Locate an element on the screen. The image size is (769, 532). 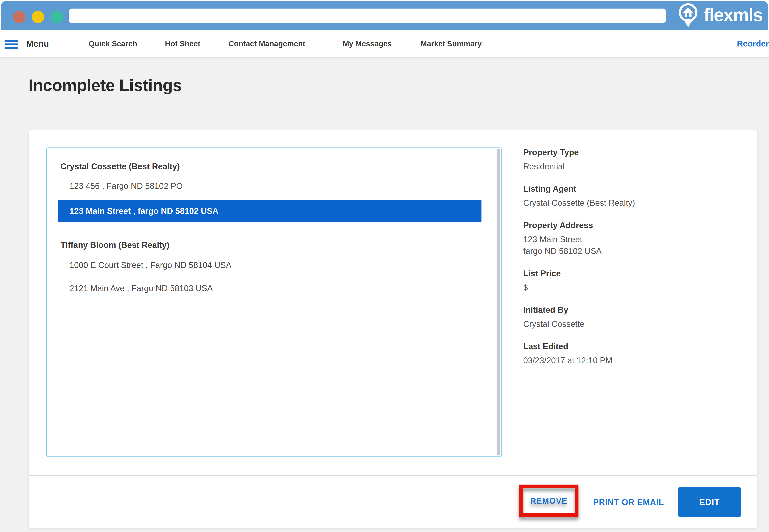
detail-value: 03/23/2017 at 12:10 PM is located at coordinates (635, 361).